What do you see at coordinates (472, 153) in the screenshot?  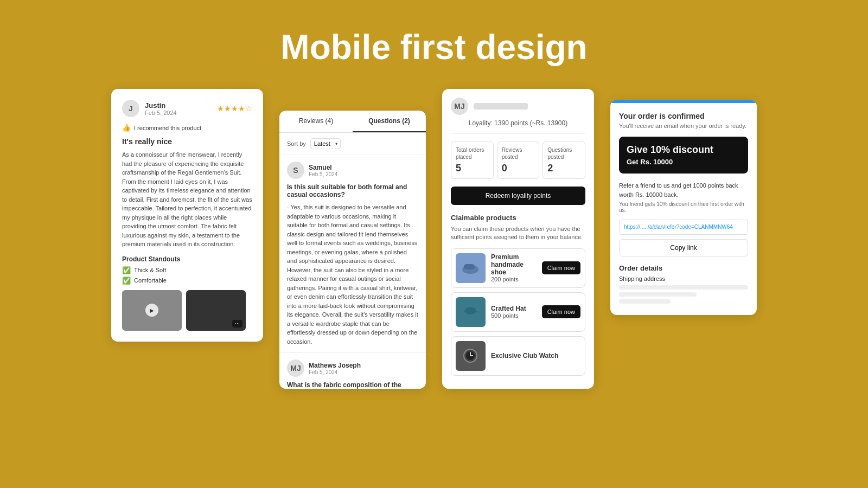 I see `stat-orders-label: Total orders placed` at bounding box center [472, 153].